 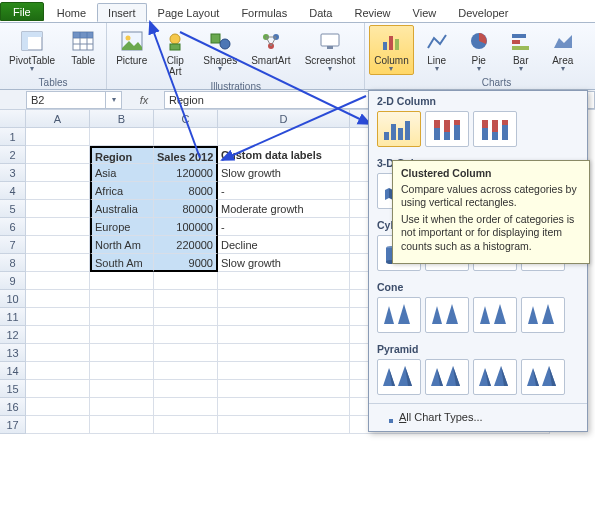 What do you see at coordinates (58, 317) in the screenshot?
I see `cell-A11` at bounding box center [58, 317].